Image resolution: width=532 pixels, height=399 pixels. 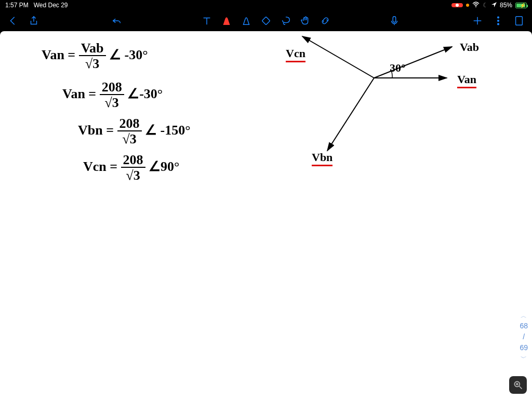 What do you see at coordinates (524, 358) in the screenshot?
I see `page-next-icon: ﹀` at bounding box center [524, 358].